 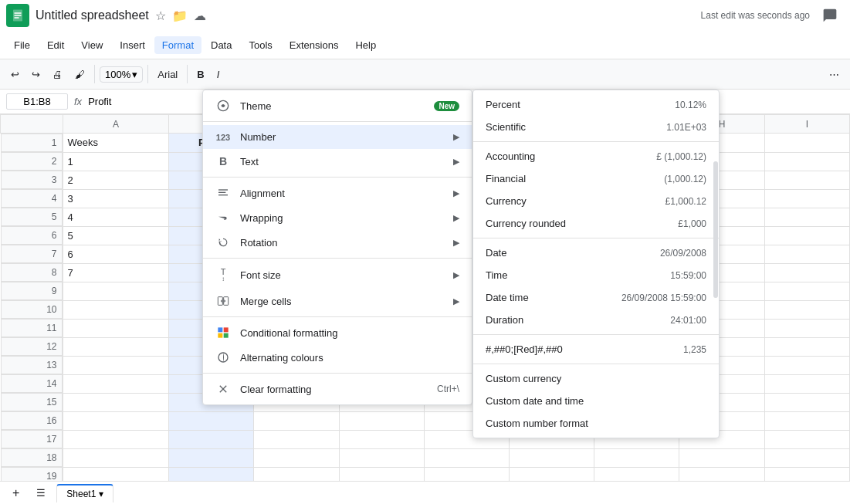 I want to click on font-button: Arial, so click(x=168, y=74).